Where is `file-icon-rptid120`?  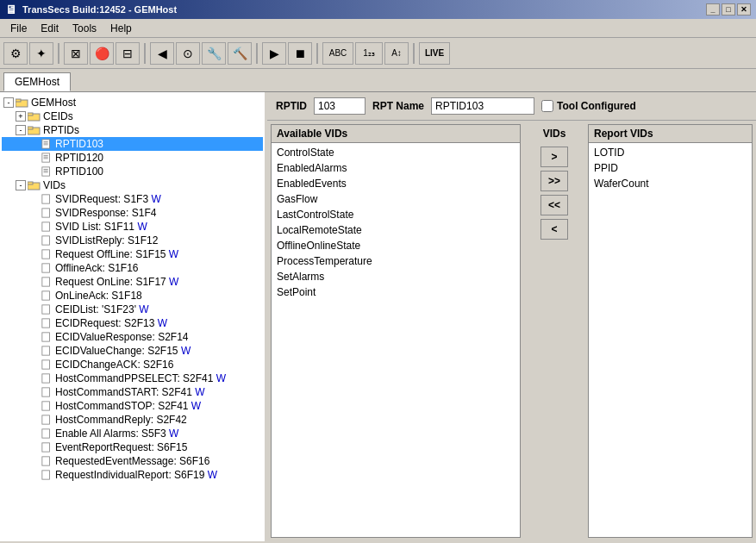 file-icon-rptid120 is located at coordinates (47, 158).